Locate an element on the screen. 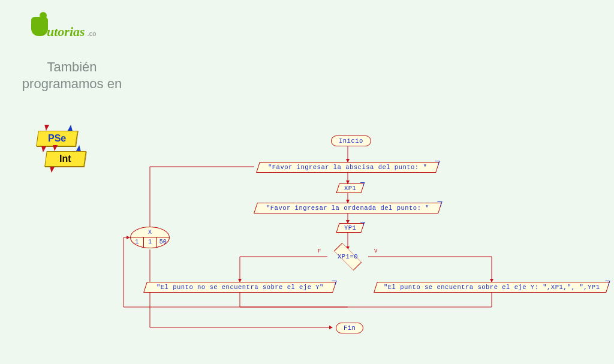 Image resolution: width=614 pixels, height=364 pixels. loop-to: 50 is located at coordinates (163, 242).